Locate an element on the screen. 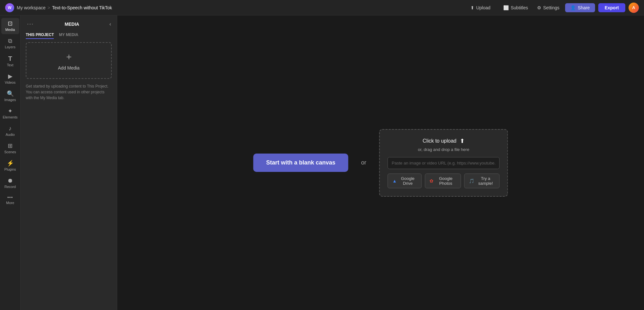 The width and height of the screenshot is (644, 310). settings-label: Settings is located at coordinates (551, 8).